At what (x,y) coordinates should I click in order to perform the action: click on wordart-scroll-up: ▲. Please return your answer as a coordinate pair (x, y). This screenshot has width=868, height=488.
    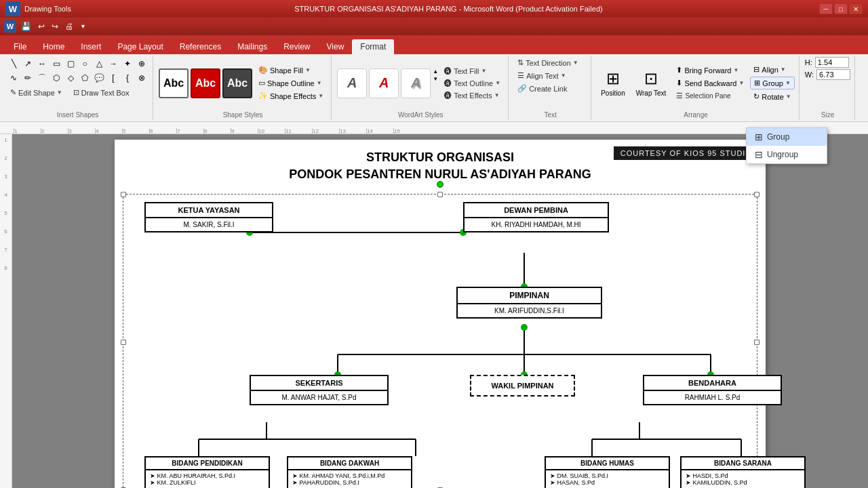
    Looking at the image, I should click on (435, 72).